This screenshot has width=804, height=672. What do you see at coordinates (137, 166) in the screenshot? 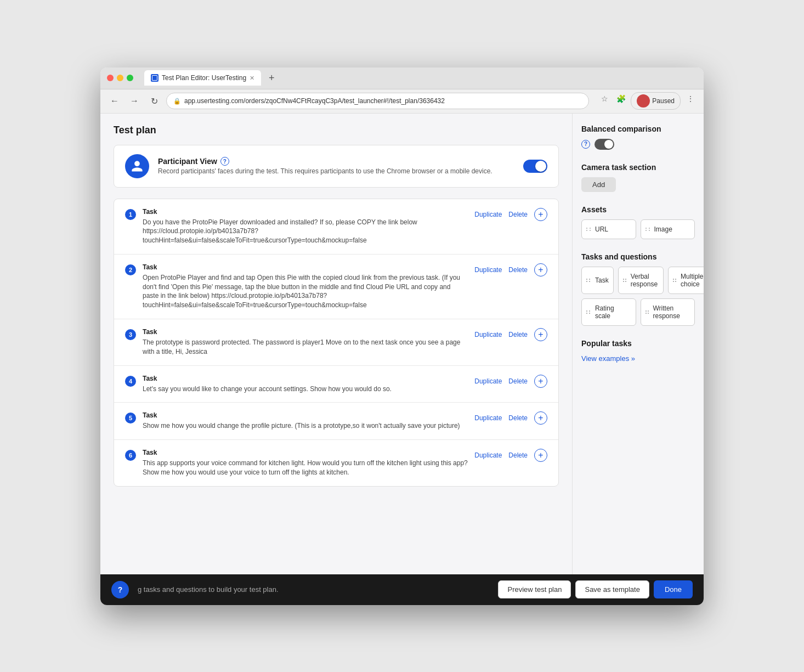
I see `person-icon` at bounding box center [137, 166].